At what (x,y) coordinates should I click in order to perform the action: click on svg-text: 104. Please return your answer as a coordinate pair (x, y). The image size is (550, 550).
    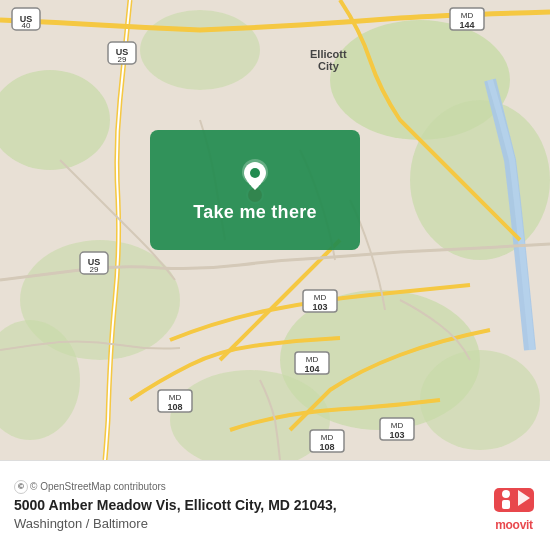
    Looking at the image, I should click on (312, 369).